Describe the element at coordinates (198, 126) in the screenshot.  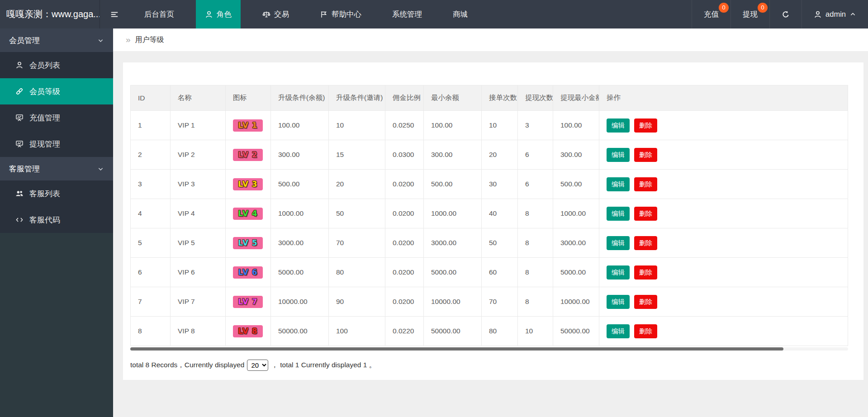
I see `cell-name: VIP 1` at that location.